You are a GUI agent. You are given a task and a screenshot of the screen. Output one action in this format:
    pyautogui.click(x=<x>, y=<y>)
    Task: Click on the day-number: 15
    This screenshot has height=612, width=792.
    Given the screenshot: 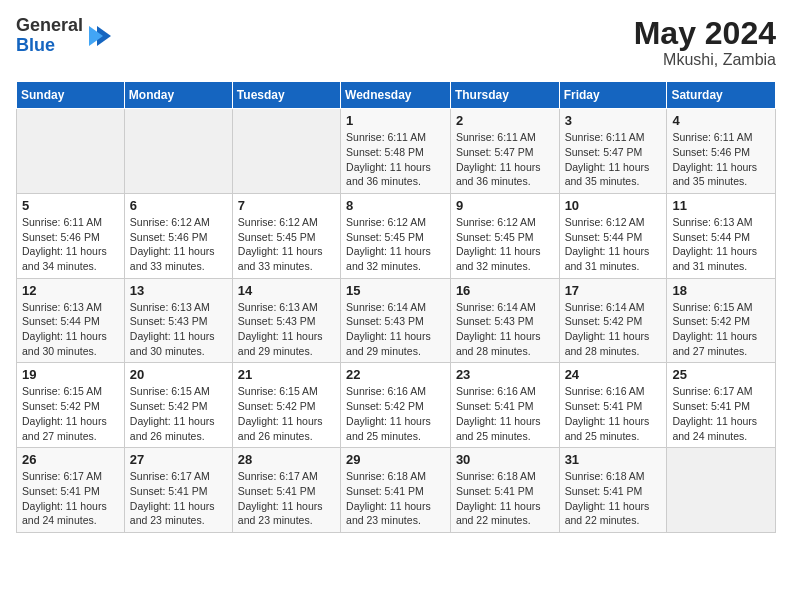 What is the action you would take?
    pyautogui.click(x=396, y=290)
    